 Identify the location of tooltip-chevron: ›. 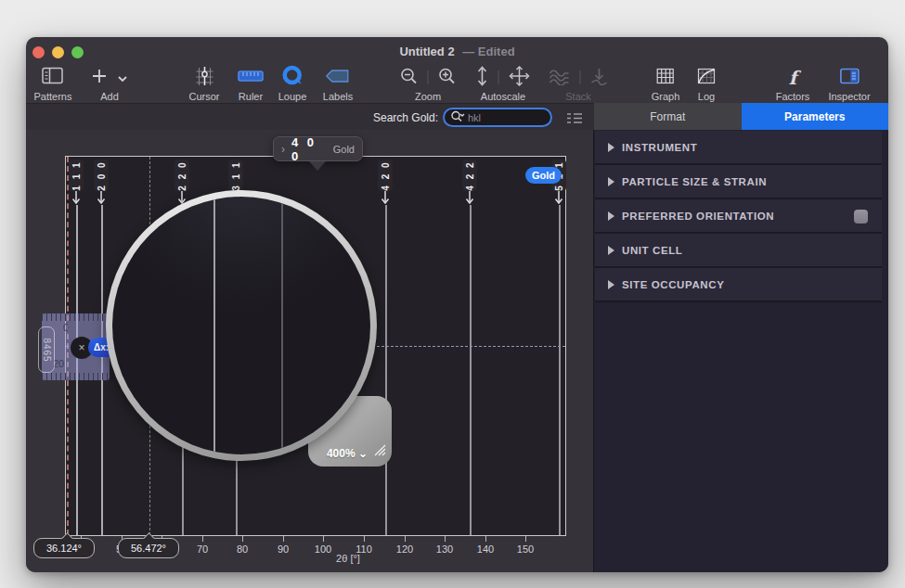
(283, 149).